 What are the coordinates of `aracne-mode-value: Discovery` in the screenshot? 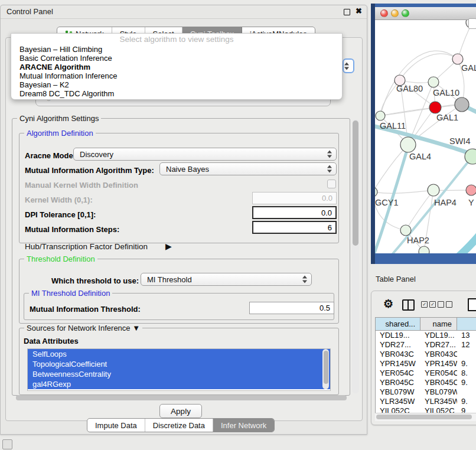 It's located at (97, 155).